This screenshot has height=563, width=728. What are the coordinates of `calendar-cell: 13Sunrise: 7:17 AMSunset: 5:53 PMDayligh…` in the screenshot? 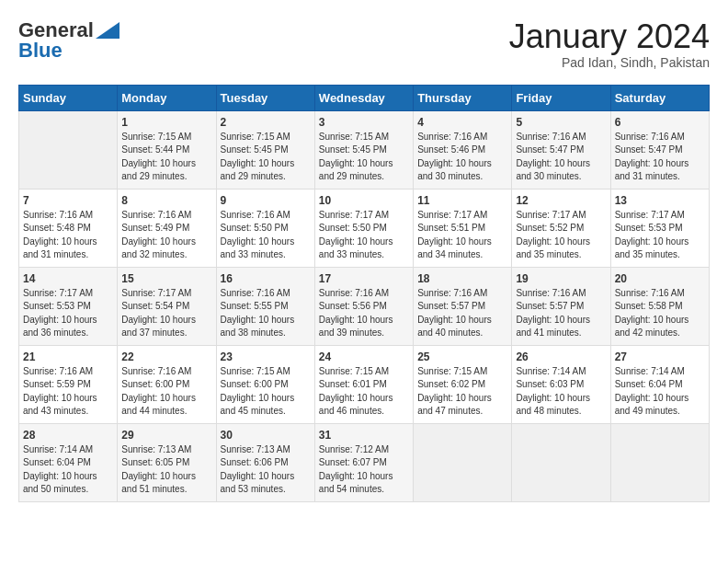 It's located at (660, 228).